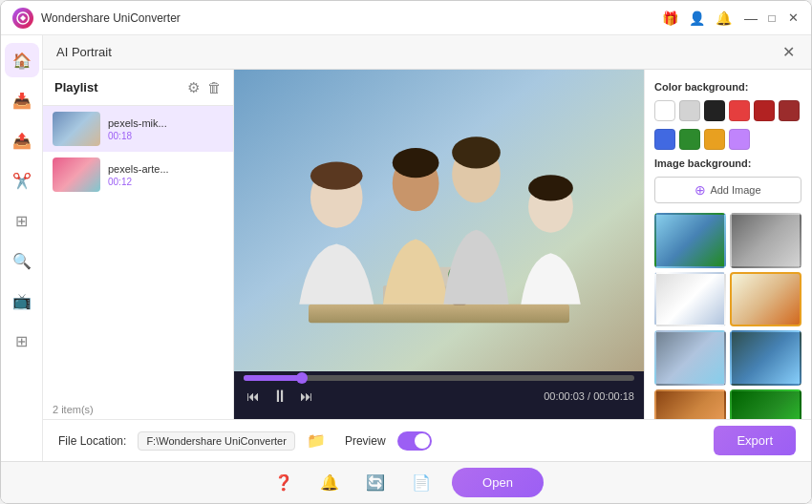  I want to click on color-swatch-lightgray, so click(690, 111).